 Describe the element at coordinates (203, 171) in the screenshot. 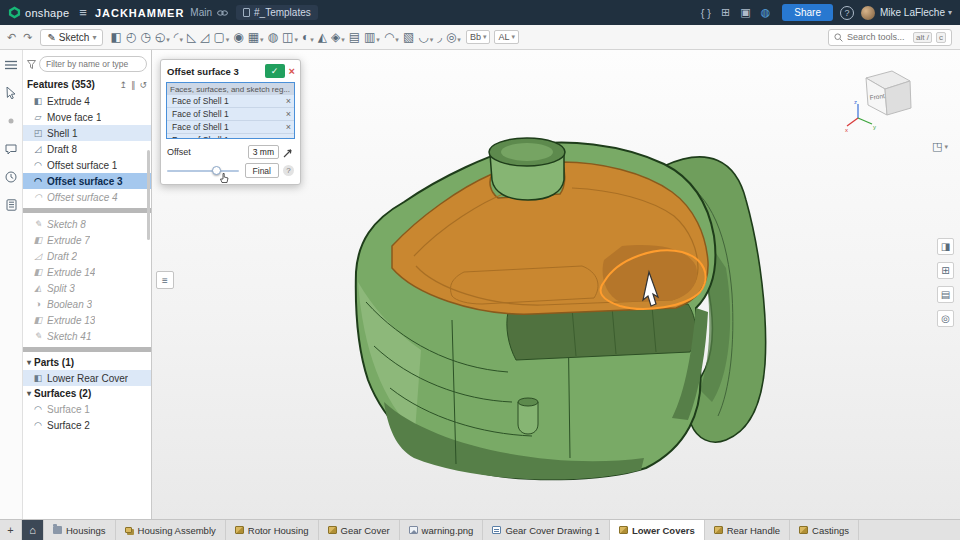

I see `offset-slider` at that location.